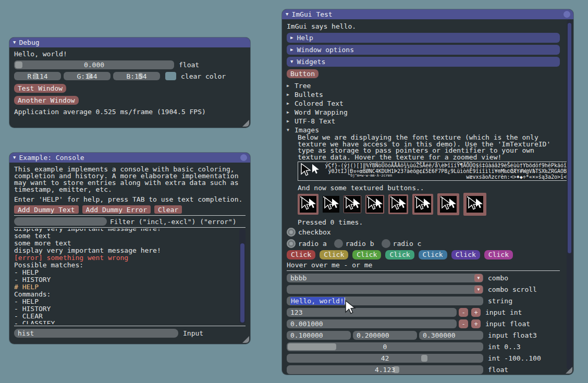  What do you see at coordinates (305, 336) in the screenshot?
I see `input-float3-value: 0.100000` at bounding box center [305, 336].